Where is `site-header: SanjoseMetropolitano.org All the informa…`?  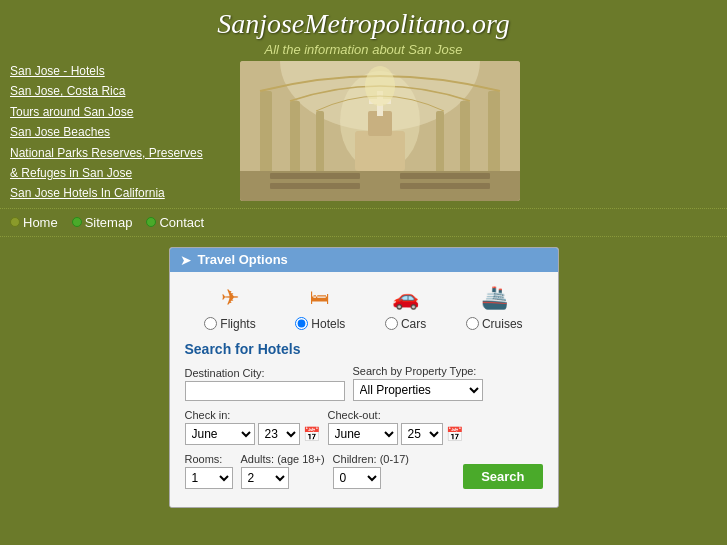 site-header: SanjoseMetropolitano.org All the informa… is located at coordinates (364, 30).